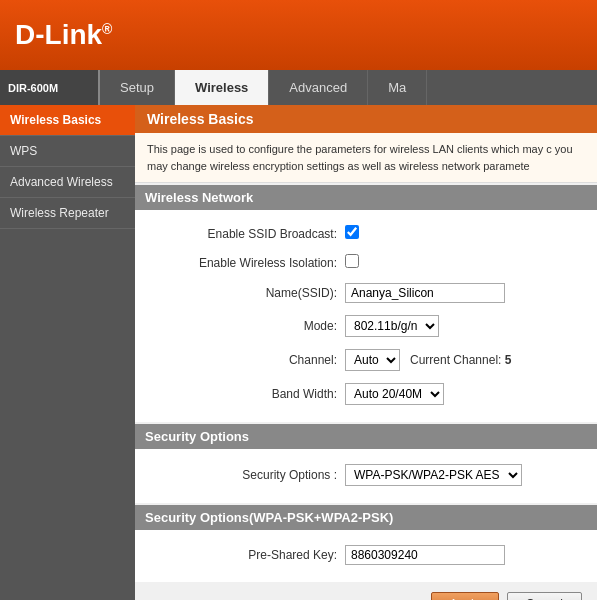  What do you see at coordinates (245, 394) in the screenshot?
I see `bandwidth-label: Band Width:` at bounding box center [245, 394].